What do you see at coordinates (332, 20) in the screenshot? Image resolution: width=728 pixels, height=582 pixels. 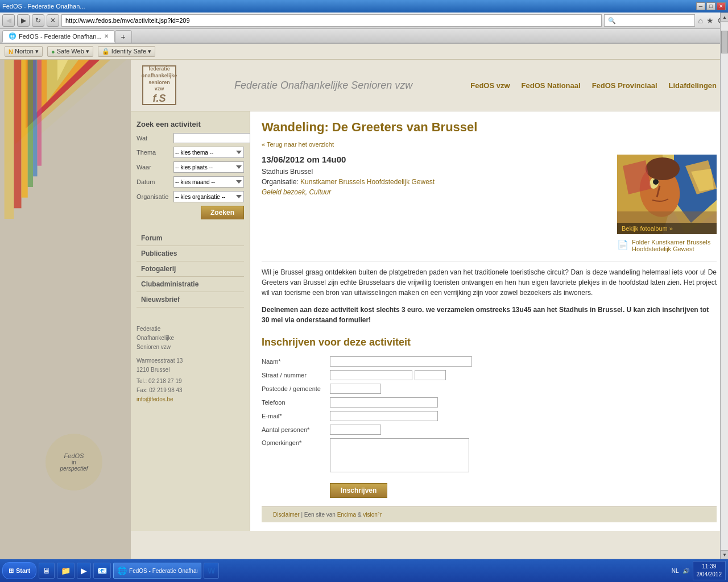 I see `address-bar: http://www.fedos.be/mvc/activiteit.jsp?i…` at bounding box center [332, 20].